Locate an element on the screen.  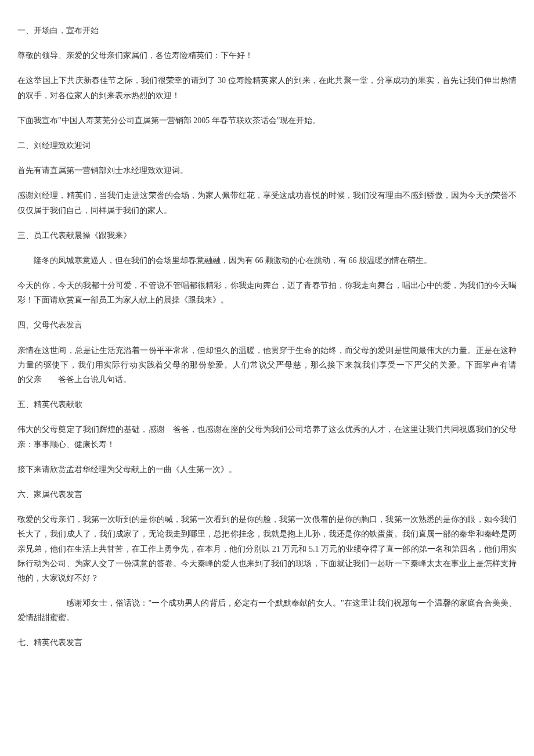
paragraph: 四、父母代表发言 is located at coordinates (267, 325).